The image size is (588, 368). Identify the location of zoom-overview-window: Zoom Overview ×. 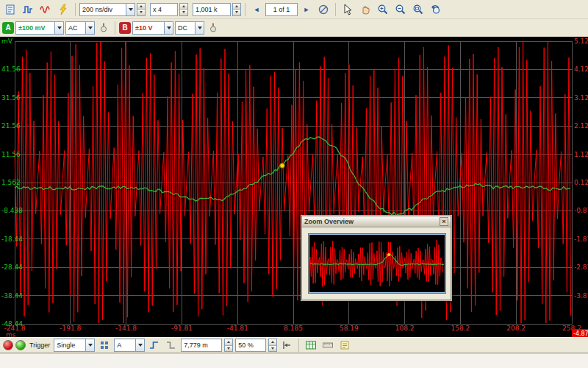
(376, 258).